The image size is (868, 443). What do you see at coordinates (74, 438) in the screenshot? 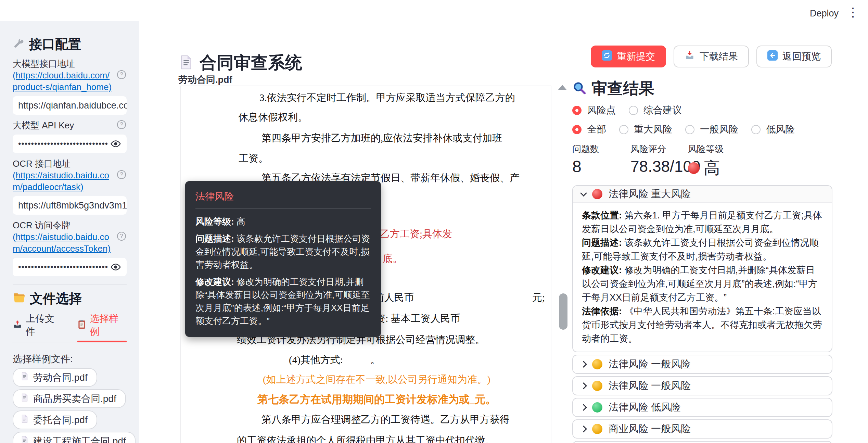
I see `sample-file-button: 建设工程施工合同.pdf` at bounding box center [74, 438].